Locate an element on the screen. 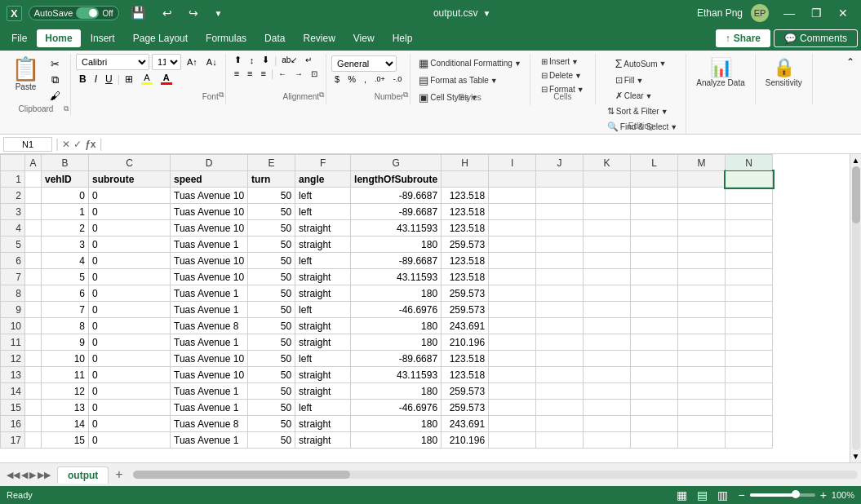 The image size is (861, 504). row-header-3: 3 is located at coordinates (13, 212).